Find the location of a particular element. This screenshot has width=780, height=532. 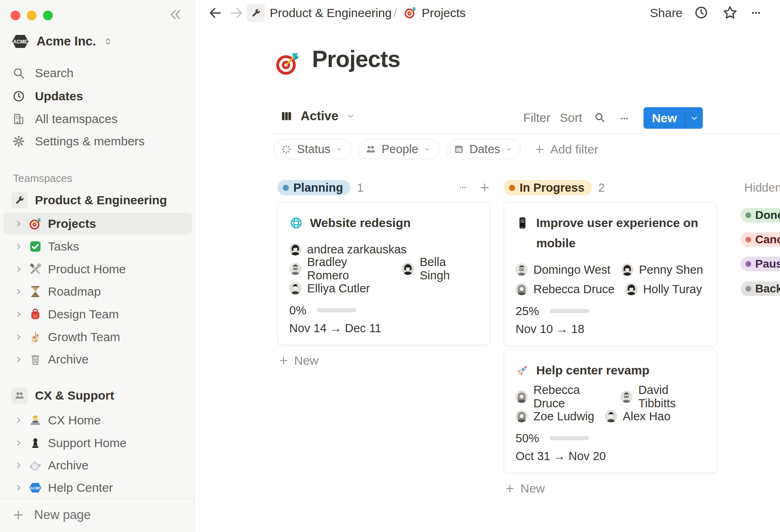

arrow-left-icon is located at coordinates (215, 13).